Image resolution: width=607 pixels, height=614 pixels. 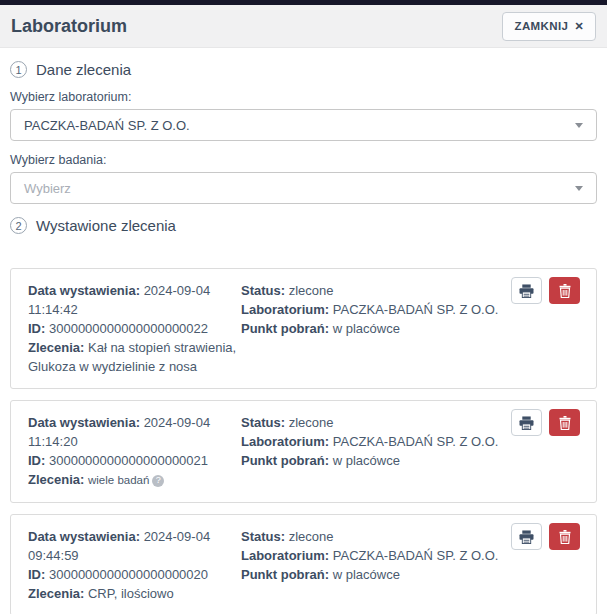 I want to click on order-tests-line: Zlecenia: Kał na stopień strawienia, Glu…, so click(x=134, y=357).